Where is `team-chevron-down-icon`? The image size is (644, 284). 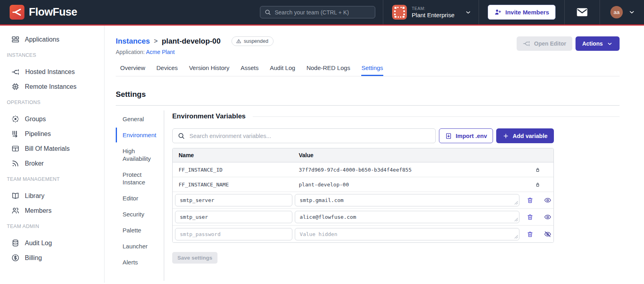 team-chevron-down-icon is located at coordinates (468, 12).